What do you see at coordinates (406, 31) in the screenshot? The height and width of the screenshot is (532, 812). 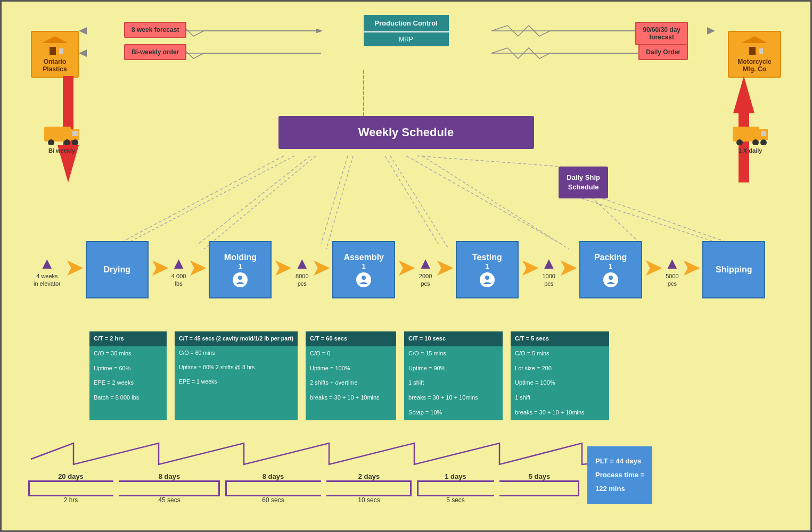 I see `production-control: Production Control MRP` at bounding box center [406, 31].